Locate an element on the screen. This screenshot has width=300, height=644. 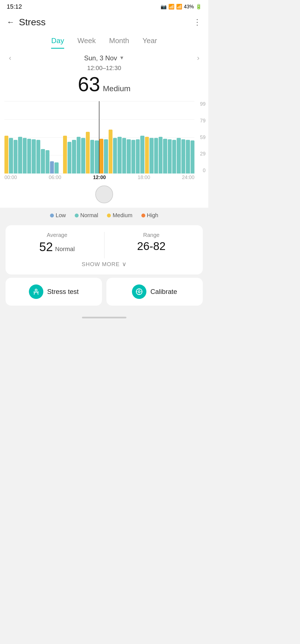
date-text: Sun, 3 Nov is located at coordinates (101, 58).